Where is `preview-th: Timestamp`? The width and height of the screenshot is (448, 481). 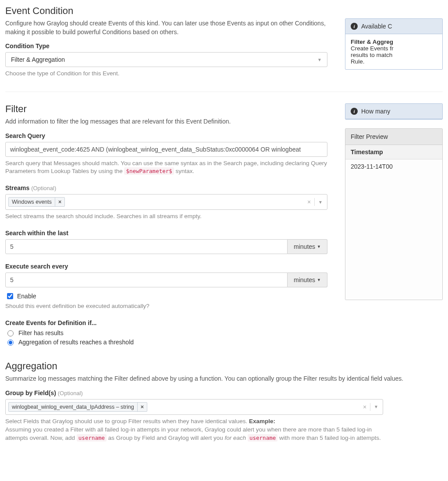 preview-th: Timestamp is located at coordinates (394, 152).